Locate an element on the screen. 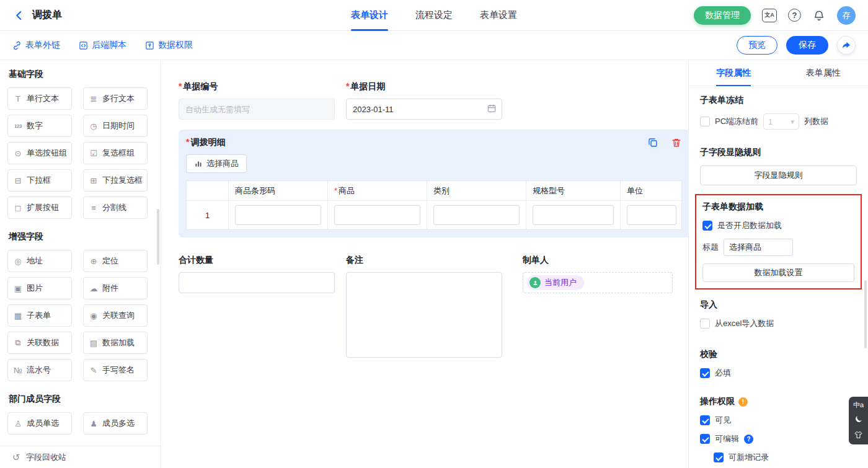  sidebar-section-title: 部门成员字段 is located at coordinates (84, 399).